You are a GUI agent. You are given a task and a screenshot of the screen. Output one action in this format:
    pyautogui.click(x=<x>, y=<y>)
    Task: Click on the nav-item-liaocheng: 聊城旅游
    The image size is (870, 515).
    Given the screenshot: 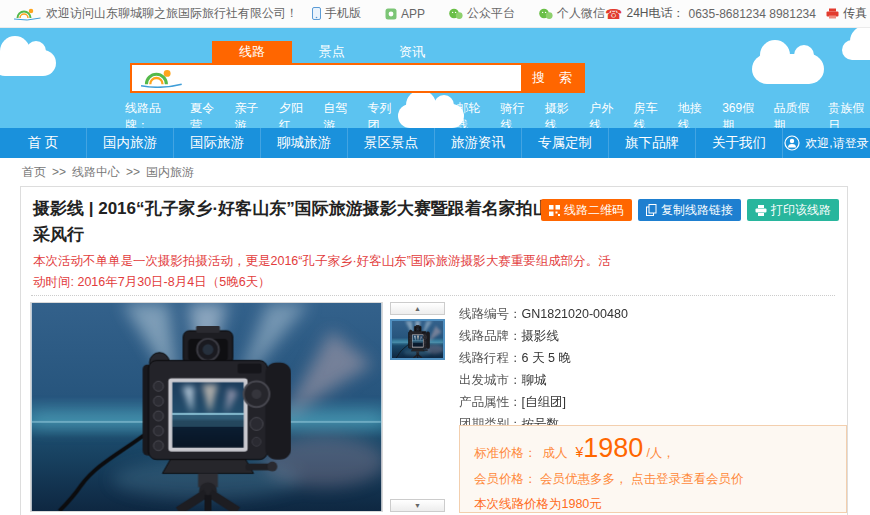 What is the action you would take?
    pyautogui.click(x=304, y=143)
    